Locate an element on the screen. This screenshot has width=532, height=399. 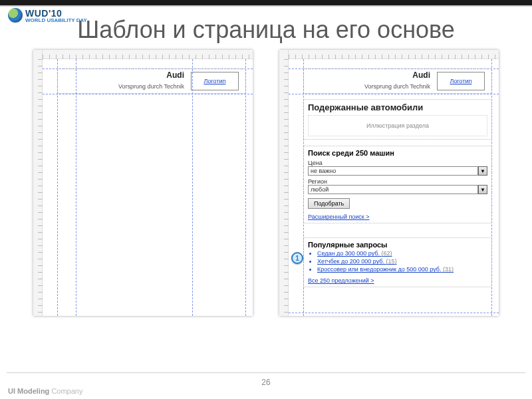
template-header: Audi Vorsprung durch Technik Логотип is located at coordinates (152, 81).